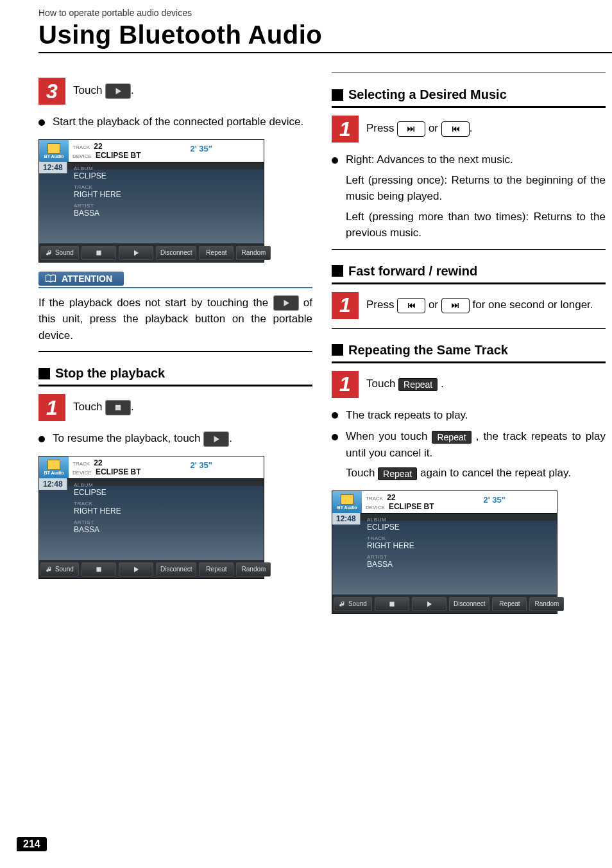 The height and width of the screenshot is (868, 612). What do you see at coordinates (176, 438) in the screenshot?
I see `resume-note: To resume the playback, touch .` at bounding box center [176, 438].